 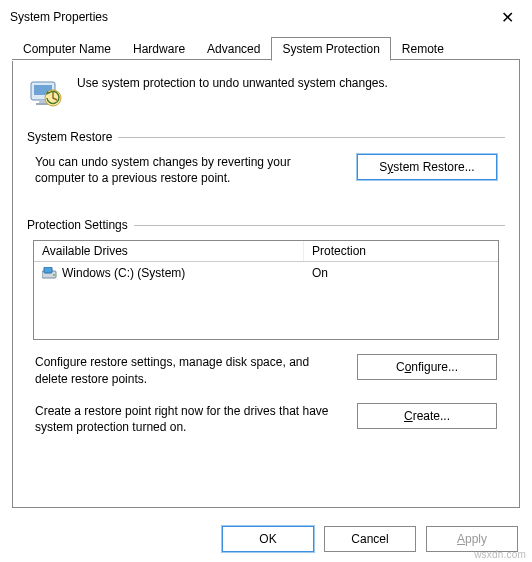 I want to click on configure-button: Configure..., so click(x=427, y=367).